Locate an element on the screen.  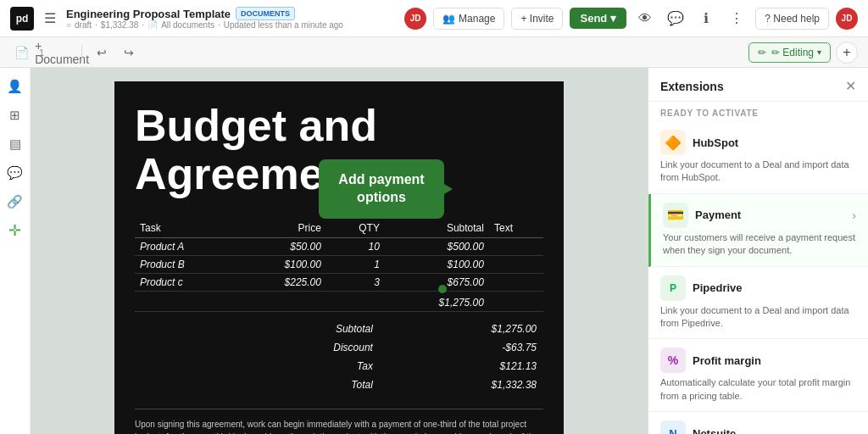
discount-label: Discount is located at coordinates (305, 348).